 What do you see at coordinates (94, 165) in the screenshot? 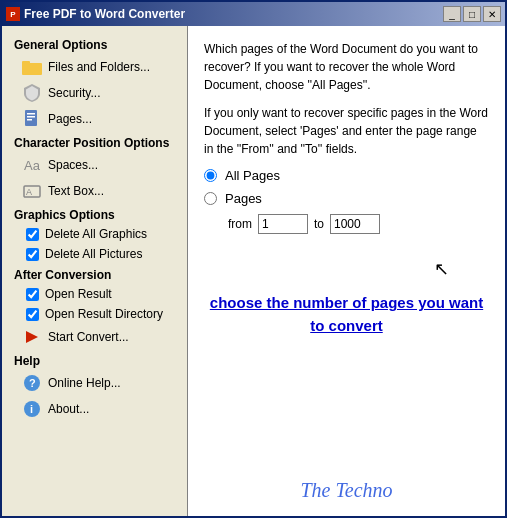
I see `sidebar-item-spaces: Aa Spaces...` at bounding box center [94, 165].